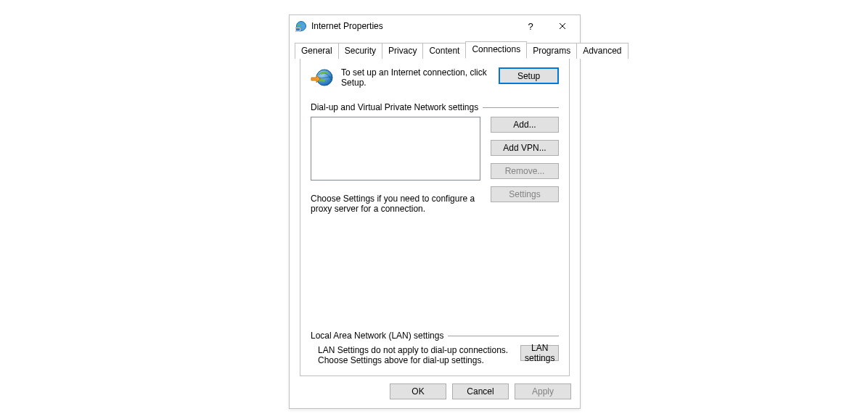 Image resolution: width=868 pixels, height=419 pixels. Describe the element at coordinates (398, 204) in the screenshot. I see `dialup-settings-description: Choose Settings if you need to configure…` at that location.